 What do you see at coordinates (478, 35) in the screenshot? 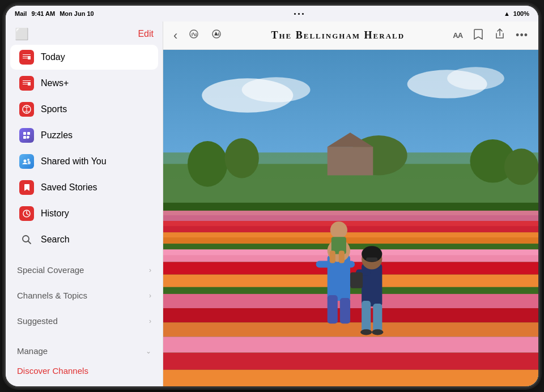
I see `bookmark-button` at bounding box center [478, 35].